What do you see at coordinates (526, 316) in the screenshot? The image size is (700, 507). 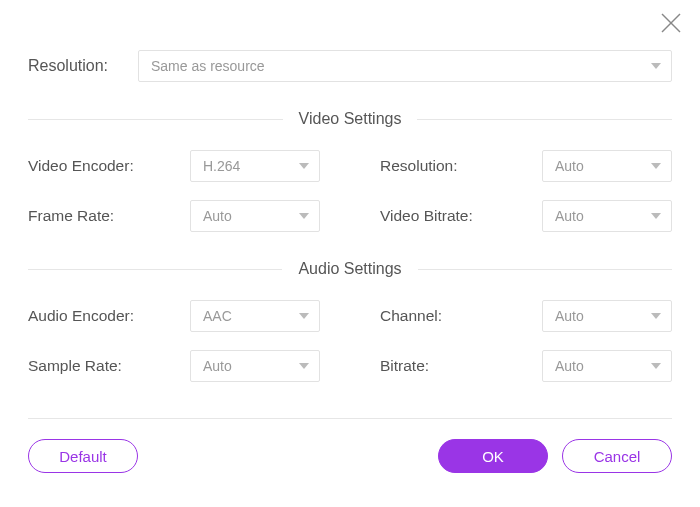 I see `channel-row: Channel: Auto` at bounding box center [526, 316].